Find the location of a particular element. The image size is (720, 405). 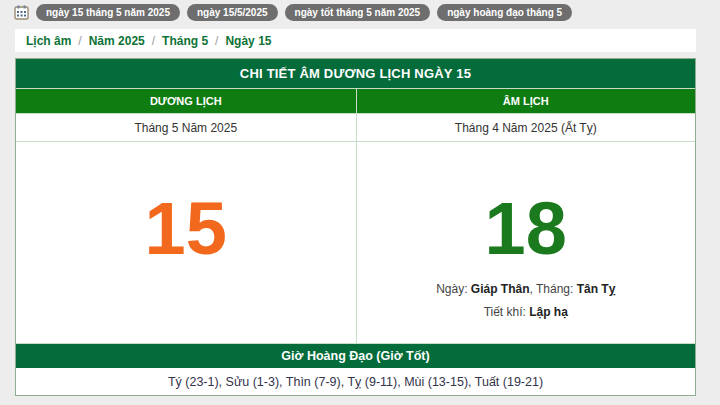

tag-ngay-hoang-dao: ngày hoàng đạo tháng 5 is located at coordinates (504, 12).